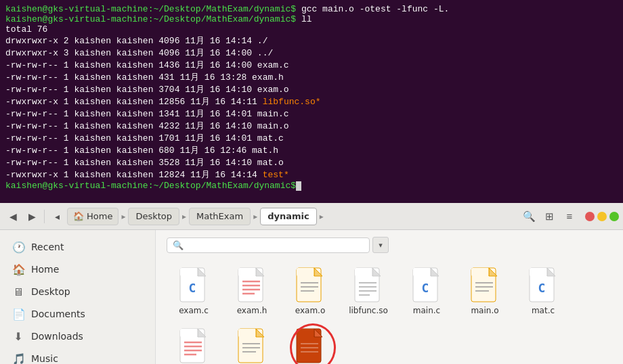 The height and width of the screenshot is (364, 623). Describe the element at coordinates (570, 217) in the screenshot. I see `menu-button: ≡` at that location.